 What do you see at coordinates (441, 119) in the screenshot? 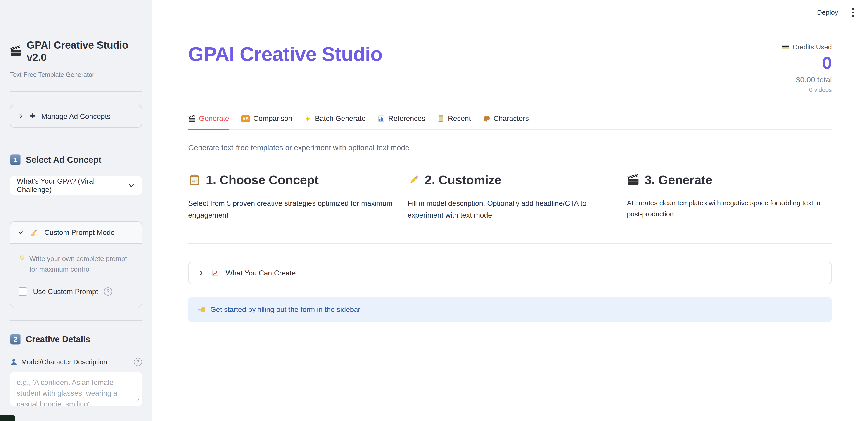
I see `scroll-icon` at bounding box center [441, 119].